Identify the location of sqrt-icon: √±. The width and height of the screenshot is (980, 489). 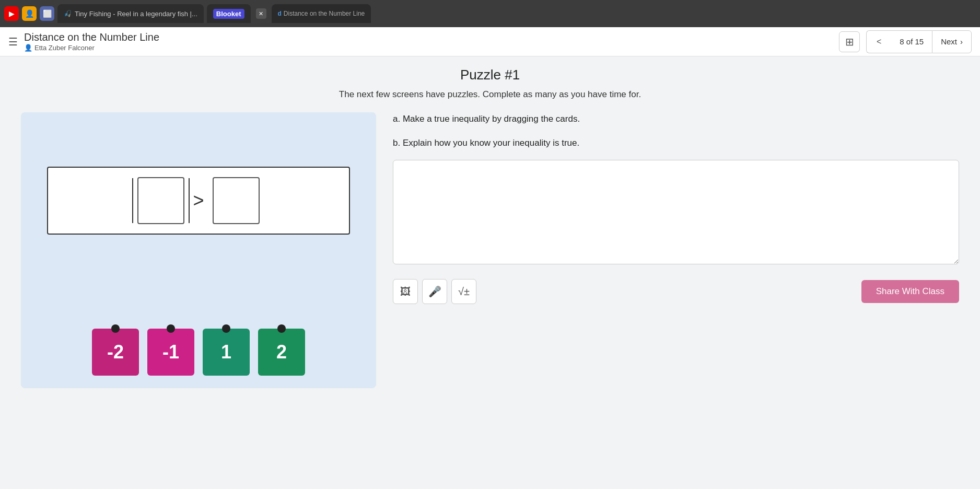
(464, 292).